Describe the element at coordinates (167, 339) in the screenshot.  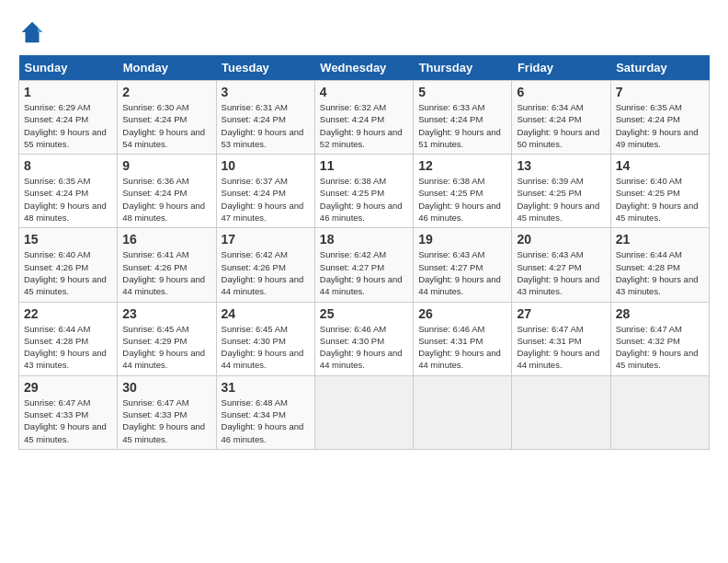
I see `calendar-cell: 23 Sunrise: 6:45 AM Sunset: 4:29 PM Dayl…` at that location.